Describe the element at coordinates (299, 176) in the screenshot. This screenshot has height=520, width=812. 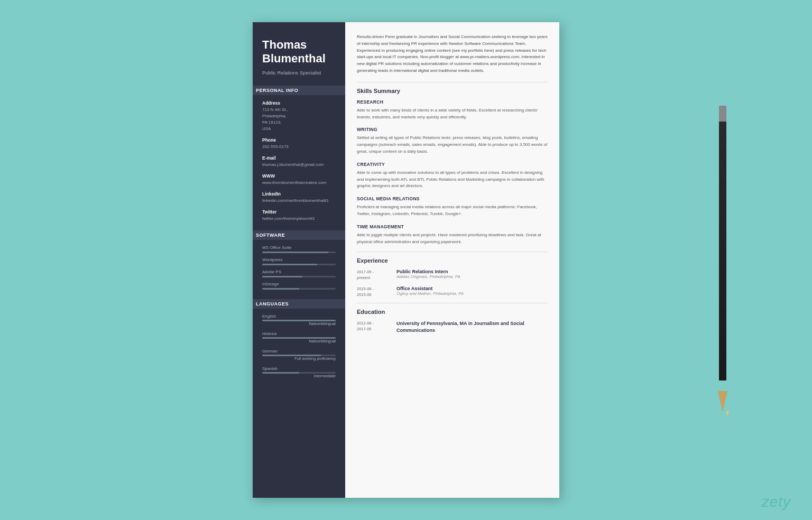
I see `www-label: WWW` at that location.